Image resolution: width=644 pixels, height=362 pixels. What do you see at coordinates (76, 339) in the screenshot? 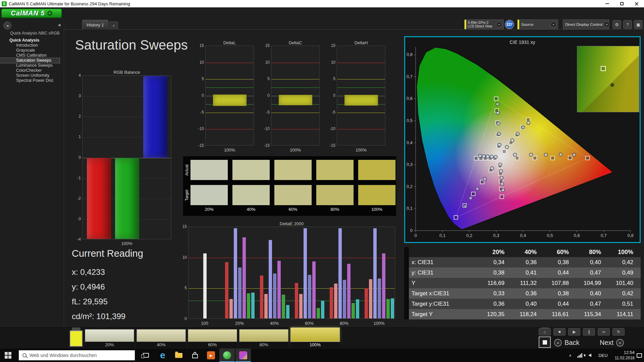
I see `current-patch-swatch` at bounding box center [76, 339].